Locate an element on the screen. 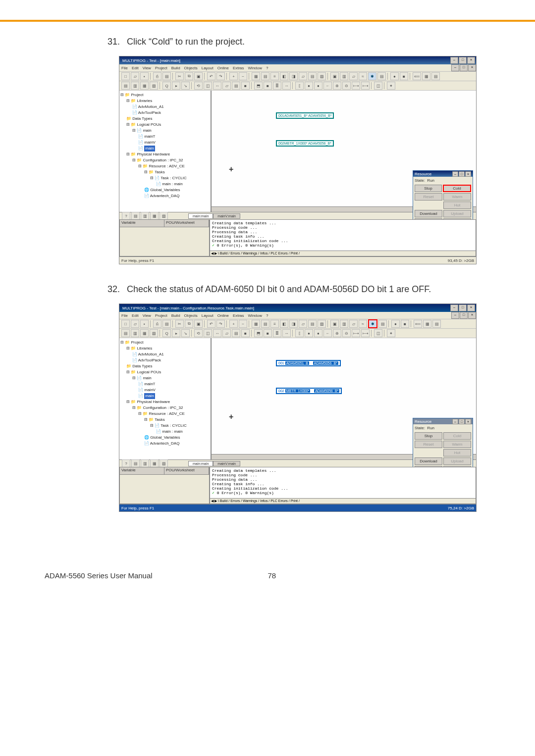 Image resolution: width=535 pixels, height=756 pixels. build-output-1: Creating data templates ... Processing c… is located at coordinates (343, 238).